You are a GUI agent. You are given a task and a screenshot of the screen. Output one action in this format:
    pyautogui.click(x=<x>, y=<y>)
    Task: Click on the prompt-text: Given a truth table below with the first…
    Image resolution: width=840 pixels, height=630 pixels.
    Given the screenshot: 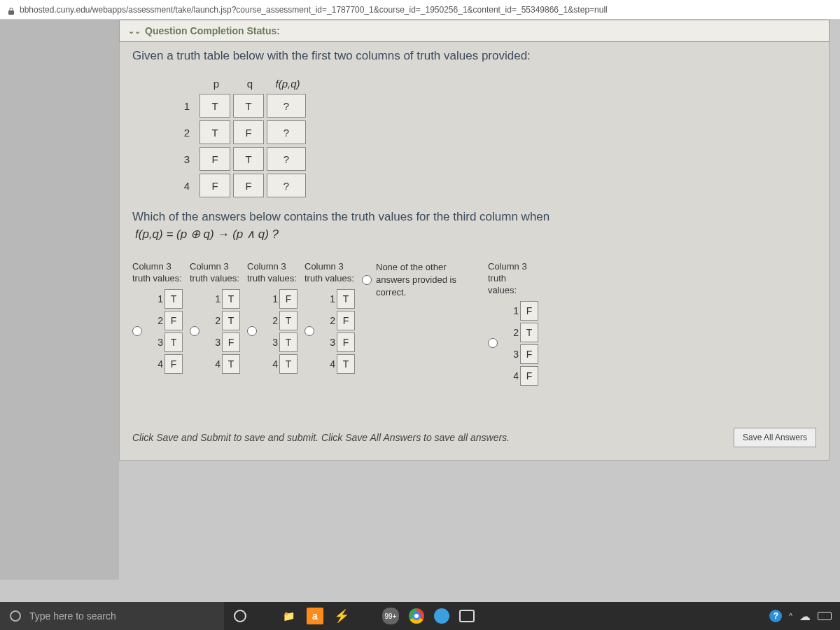 What is the action you would take?
    pyautogui.click(x=475, y=56)
    